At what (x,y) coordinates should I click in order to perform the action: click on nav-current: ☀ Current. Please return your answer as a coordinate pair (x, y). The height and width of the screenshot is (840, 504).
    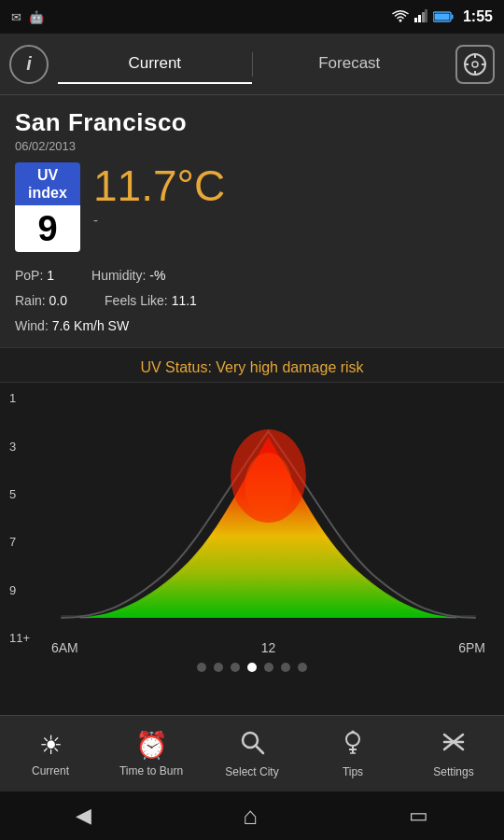
    Looking at the image, I should click on (50, 754).